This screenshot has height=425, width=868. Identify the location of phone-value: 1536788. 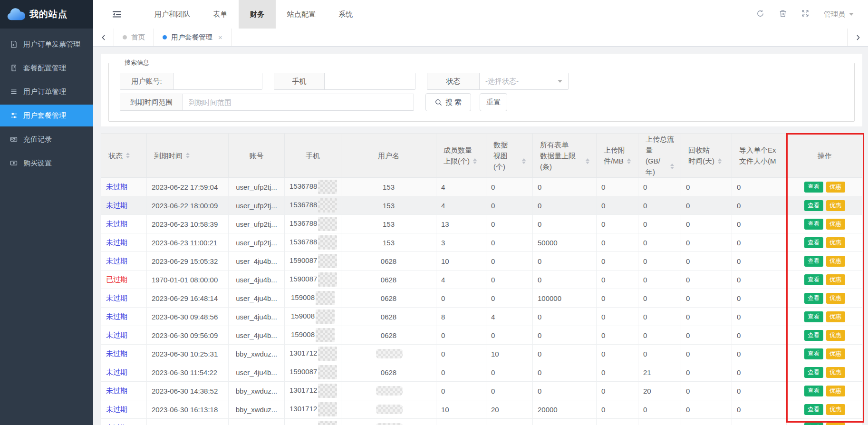
(303, 186).